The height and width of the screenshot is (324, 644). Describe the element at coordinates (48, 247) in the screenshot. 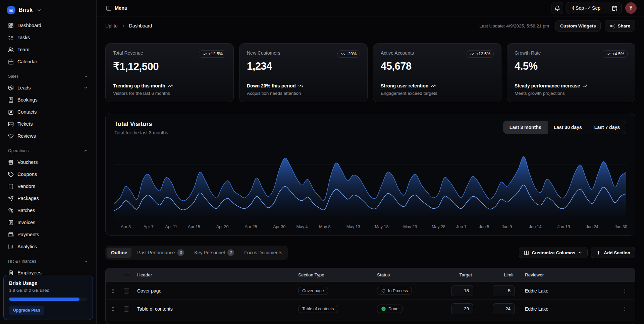

I see `sidebar-item-analytics: Analytics` at that location.